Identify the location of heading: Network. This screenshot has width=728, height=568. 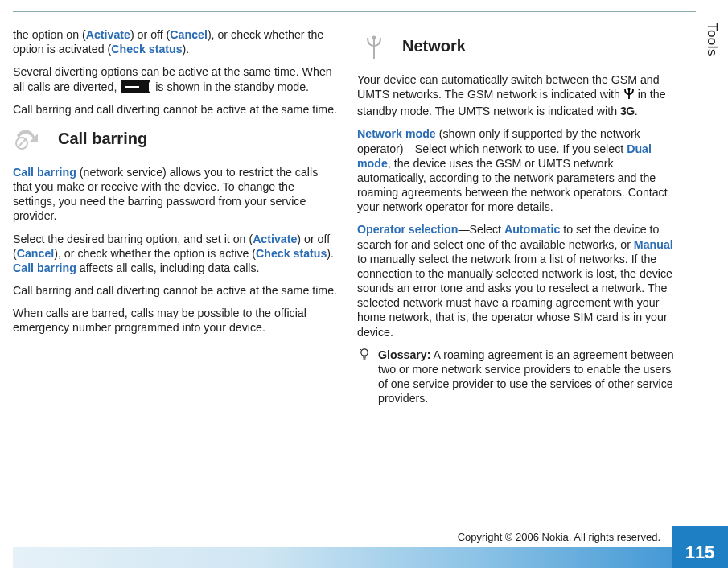
(434, 47).